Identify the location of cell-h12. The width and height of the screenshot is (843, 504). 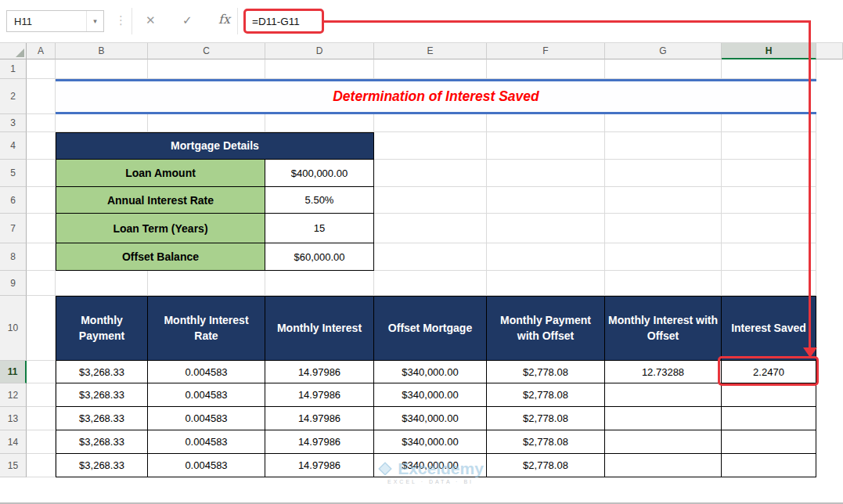
(769, 395).